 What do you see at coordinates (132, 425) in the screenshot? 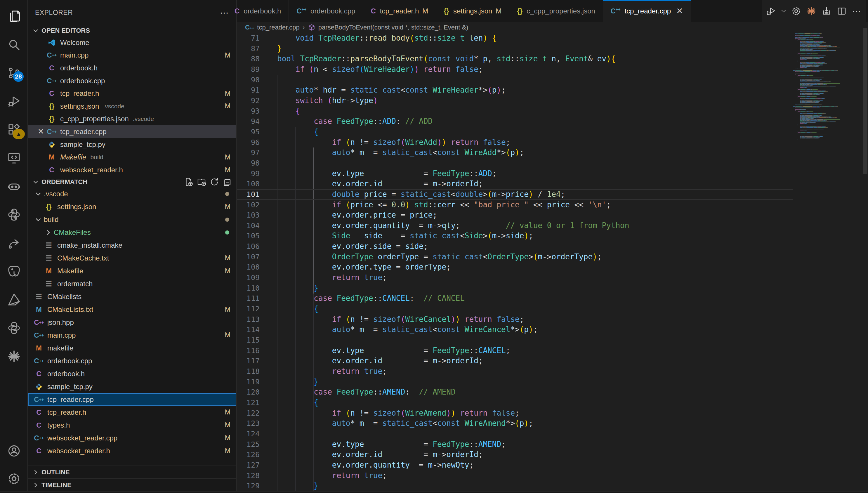
I see `tree-item-types-h: Ctypes.hM` at bounding box center [132, 425].